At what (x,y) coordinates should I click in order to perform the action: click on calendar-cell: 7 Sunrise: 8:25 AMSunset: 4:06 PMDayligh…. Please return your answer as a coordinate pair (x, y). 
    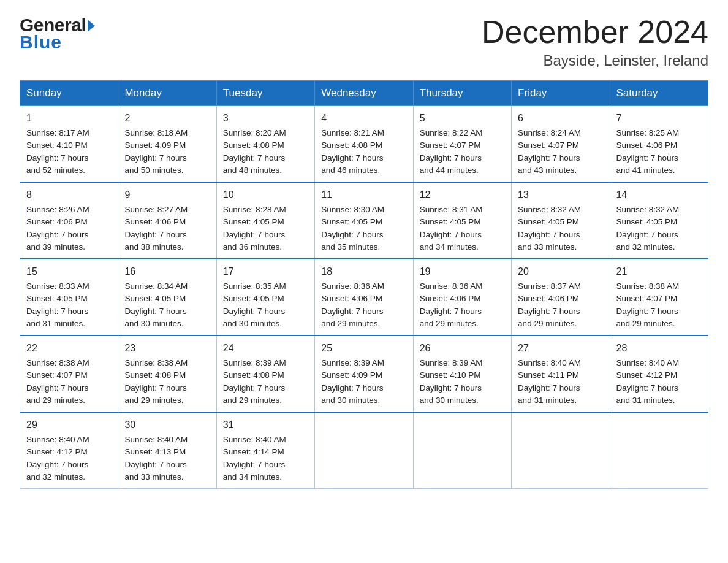
    Looking at the image, I should click on (659, 145).